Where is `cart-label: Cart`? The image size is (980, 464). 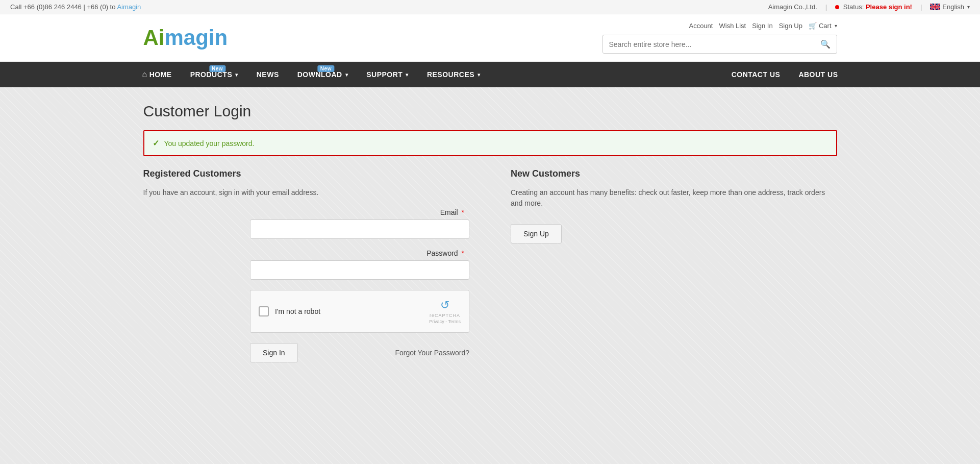 cart-label: Cart is located at coordinates (825, 26).